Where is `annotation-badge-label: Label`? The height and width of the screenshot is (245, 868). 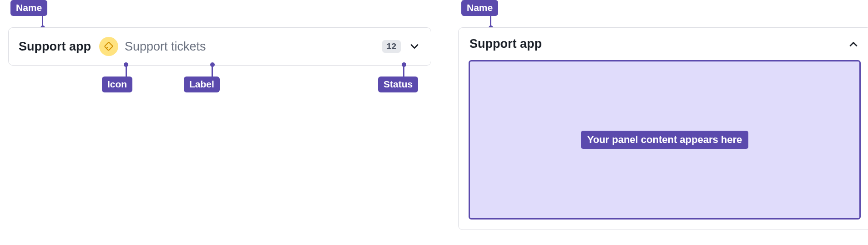 annotation-badge-label: Label is located at coordinates (202, 85).